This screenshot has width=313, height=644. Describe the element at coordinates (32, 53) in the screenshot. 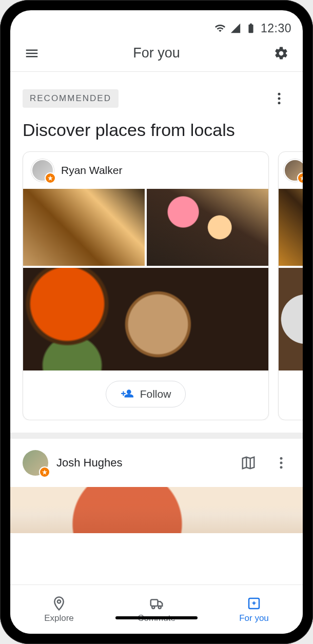

I see `hamburger-icon` at that location.